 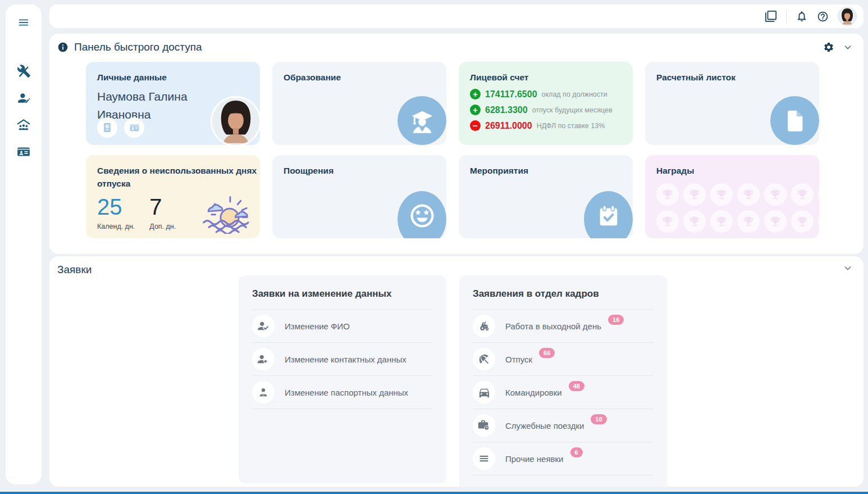 I want to click on card-payslip: Расчетный листок, so click(x=732, y=103).